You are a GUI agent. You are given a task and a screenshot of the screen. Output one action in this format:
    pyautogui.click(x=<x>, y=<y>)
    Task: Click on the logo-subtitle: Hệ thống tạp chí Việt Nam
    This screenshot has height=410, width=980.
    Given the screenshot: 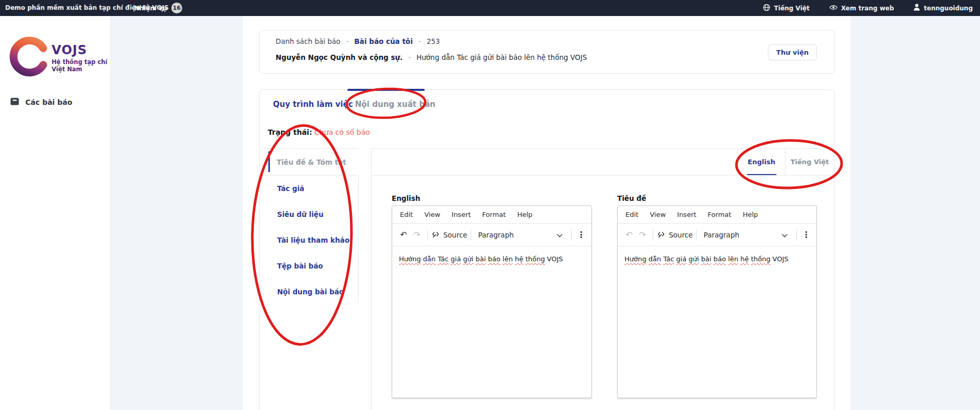 What is the action you would take?
    pyautogui.click(x=79, y=66)
    